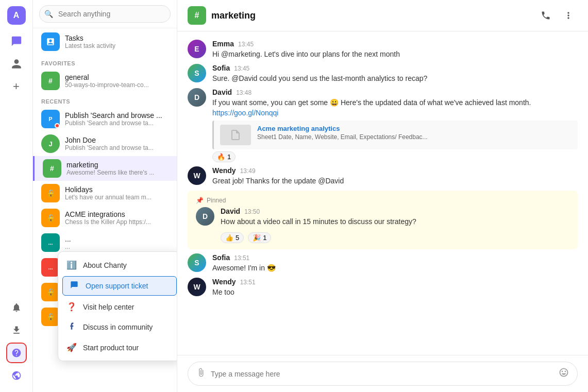  What do you see at coordinates (108, 214) in the screenshot?
I see `channel-name: ACME integrations` at bounding box center [108, 214].